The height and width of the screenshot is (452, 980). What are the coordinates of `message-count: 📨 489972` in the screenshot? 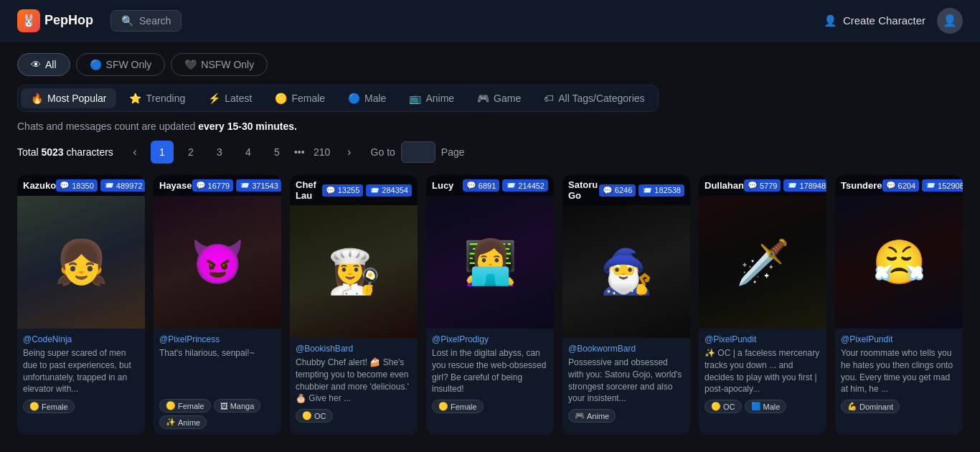 It's located at (123, 185).